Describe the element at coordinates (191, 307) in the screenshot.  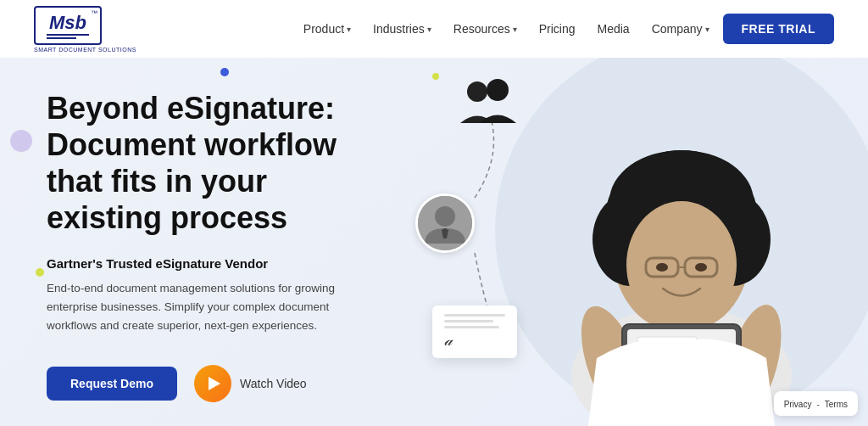
I see `hero-description: End-to-end document management solutions…` at that location.